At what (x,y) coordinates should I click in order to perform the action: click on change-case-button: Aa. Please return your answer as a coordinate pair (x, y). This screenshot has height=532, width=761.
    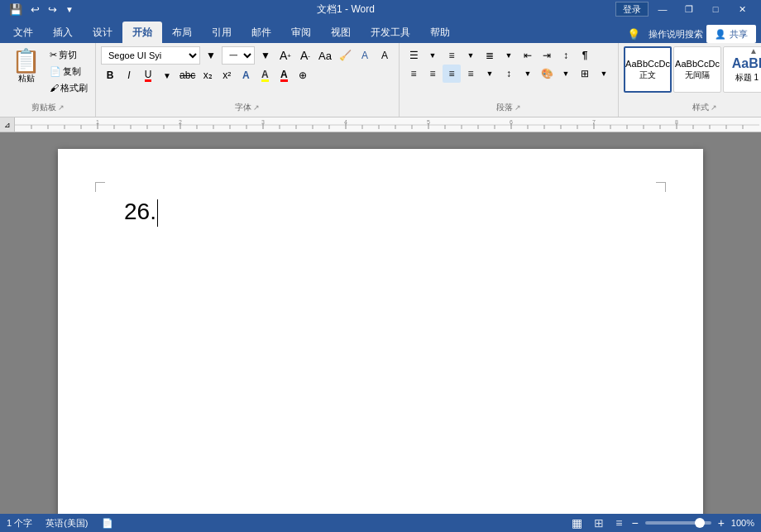
    Looking at the image, I should click on (325, 55).